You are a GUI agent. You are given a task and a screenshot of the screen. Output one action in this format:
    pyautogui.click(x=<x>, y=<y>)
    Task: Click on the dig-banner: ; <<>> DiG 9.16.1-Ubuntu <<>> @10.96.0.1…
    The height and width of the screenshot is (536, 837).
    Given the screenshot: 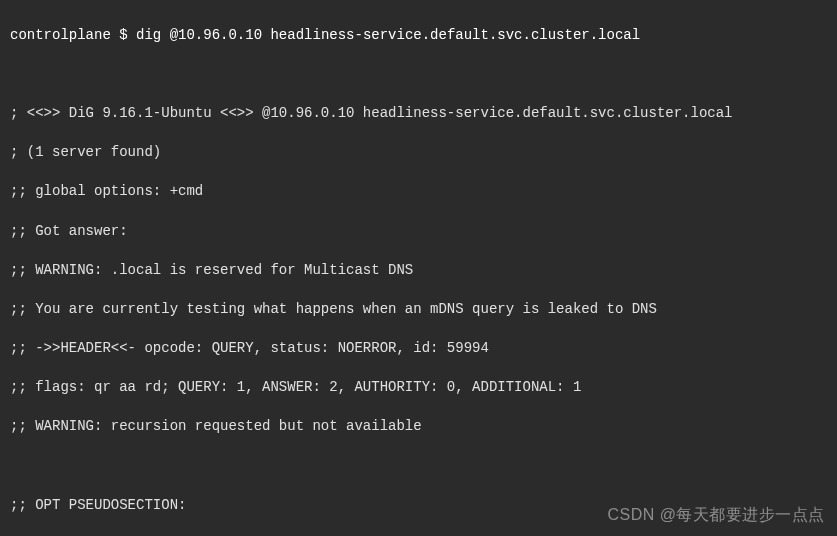 What is the action you would take?
    pyautogui.click(x=418, y=114)
    